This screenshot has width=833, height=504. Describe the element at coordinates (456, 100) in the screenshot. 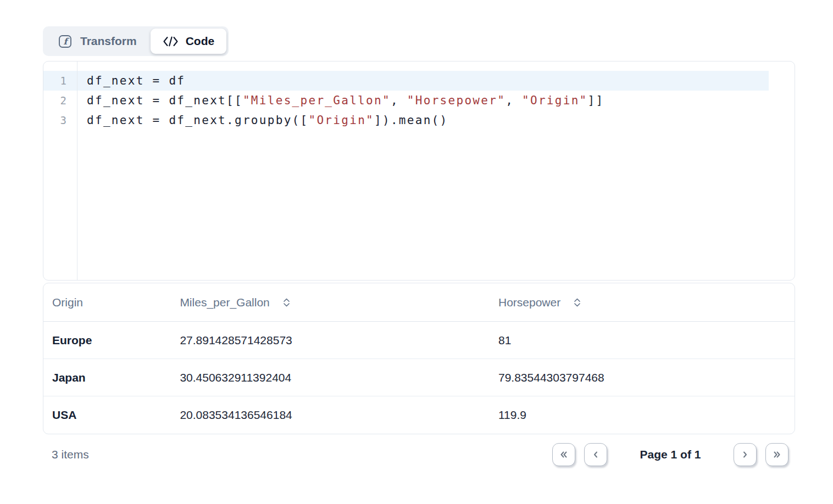

I see `string-token: "Horsepower"` at that location.